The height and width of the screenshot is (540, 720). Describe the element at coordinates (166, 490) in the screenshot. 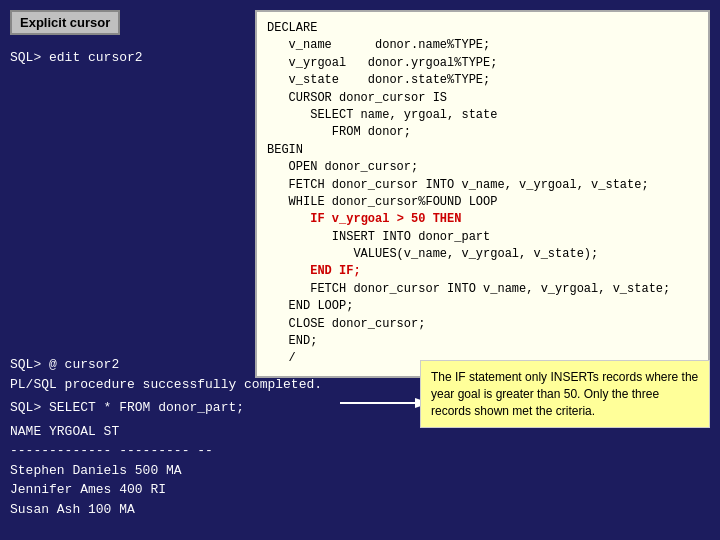

I see `table-row-2: Jennifer Ames 400 RI` at that location.